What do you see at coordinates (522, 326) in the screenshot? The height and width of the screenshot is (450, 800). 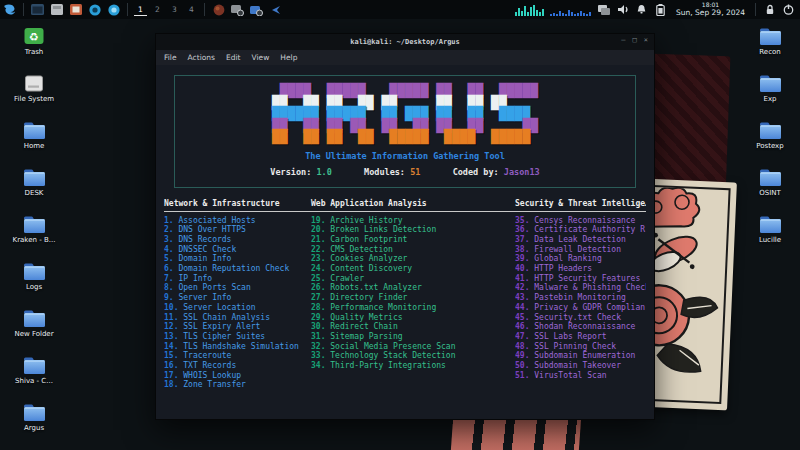 I see `module-number: 46.` at bounding box center [522, 326].